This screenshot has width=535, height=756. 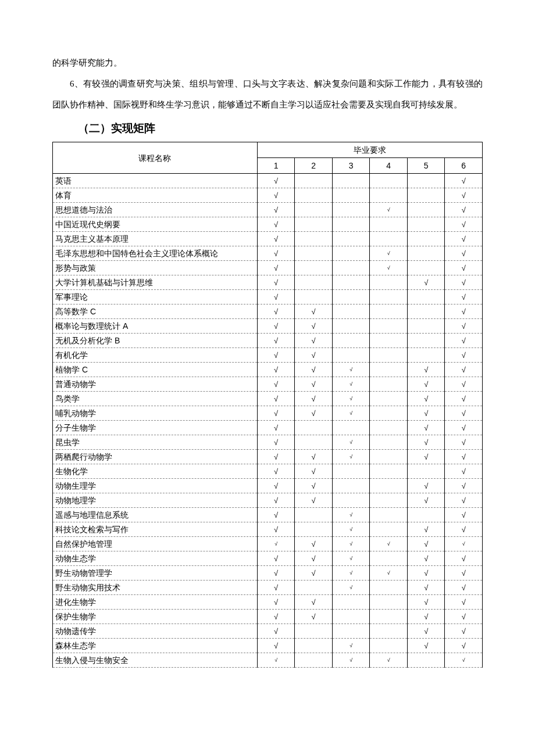 What do you see at coordinates (155, 515) in the screenshot?
I see `course-name-cell: 遥感与地理信息系统` at bounding box center [155, 515].